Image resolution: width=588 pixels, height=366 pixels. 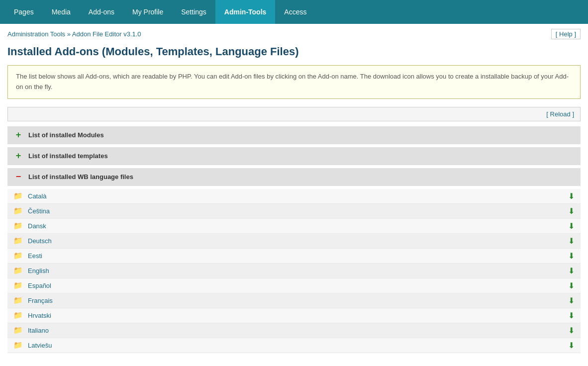 What do you see at coordinates (194, 12) in the screenshot?
I see `nav-settings: Settings` at bounding box center [194, 12].